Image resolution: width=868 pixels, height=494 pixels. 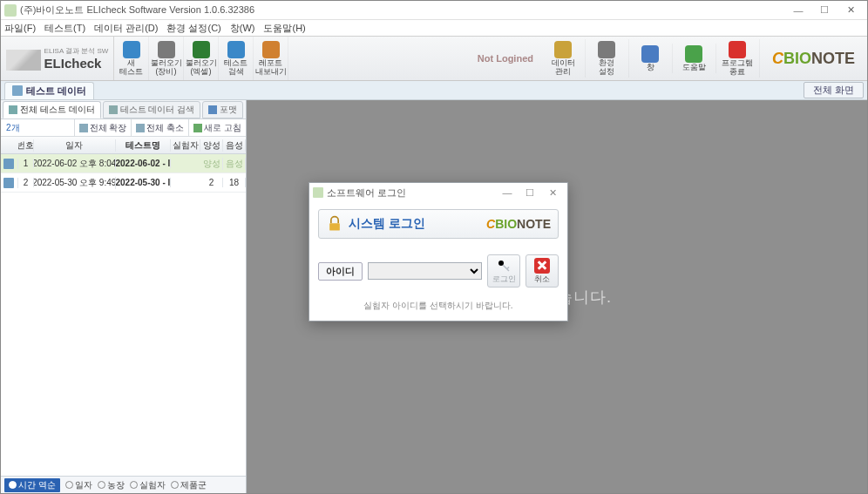 I want to click on menu-file: 파일(F), so click(x=20, y=28).